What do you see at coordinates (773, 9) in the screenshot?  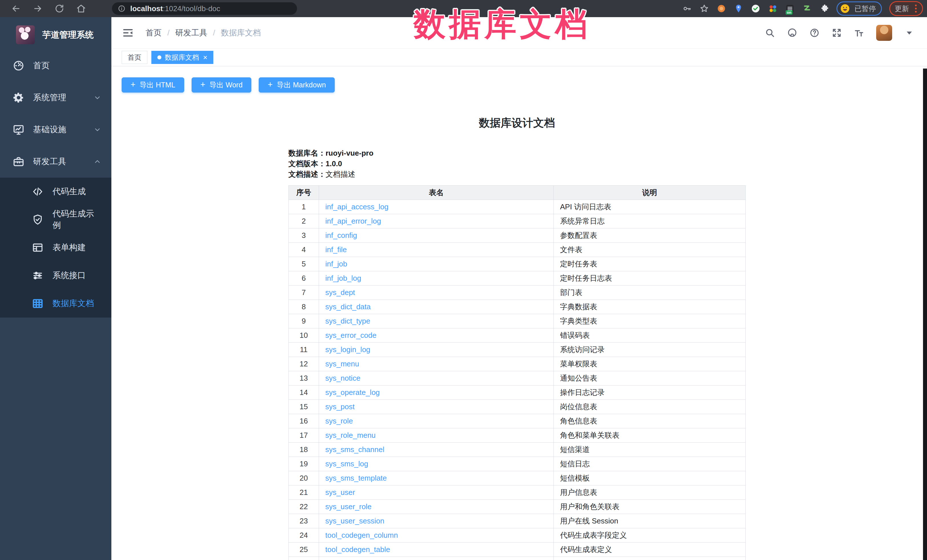 I see `extension-grid-icon` at bounding box center [773, 9].